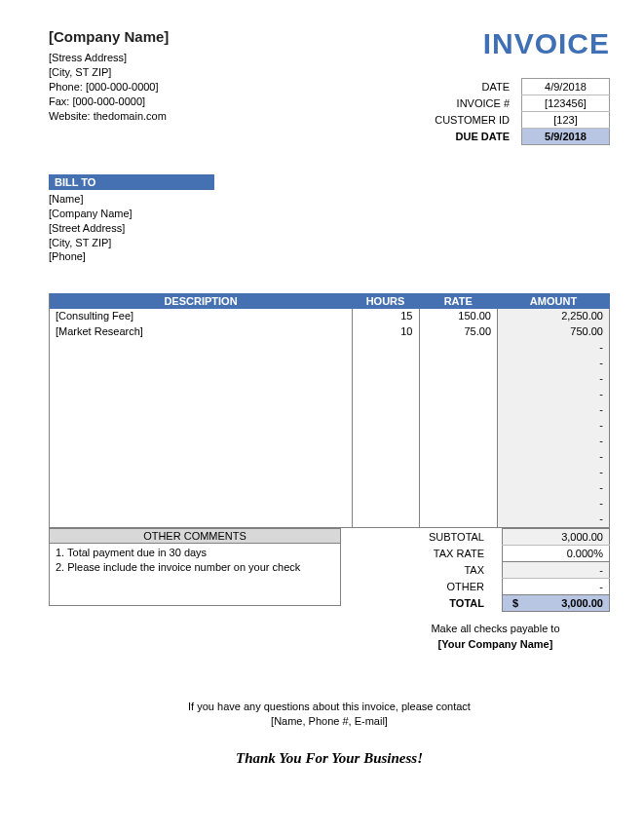 The image size is (644, 834). What do you see at coordinates (109, 72) in the screenshot?
I see `company-city: [City, ST ZIP]` at bounding box center [109, 72].